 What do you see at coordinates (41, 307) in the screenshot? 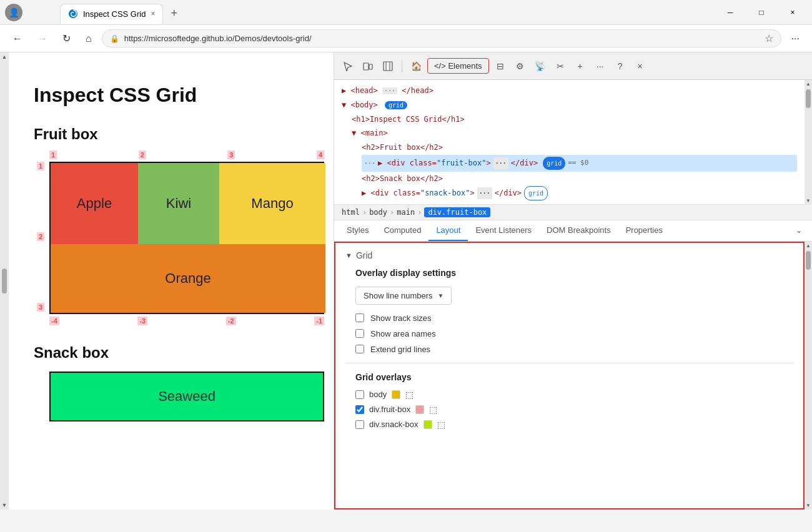
I see `grid-left-3: 3` at bounding box center [41, 307].